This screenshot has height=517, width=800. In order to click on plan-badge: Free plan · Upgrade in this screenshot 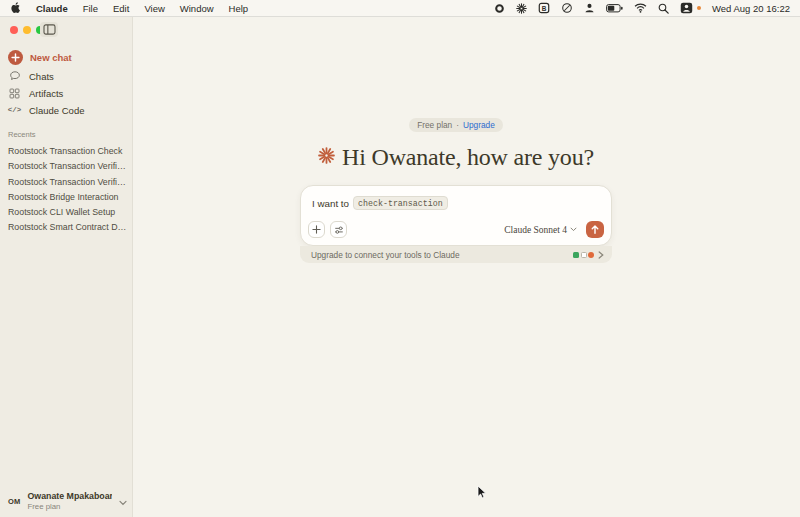, I will do `click(456, 125)`.